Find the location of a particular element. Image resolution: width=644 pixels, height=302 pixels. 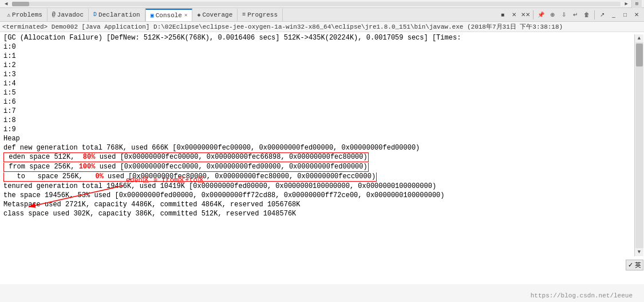

tab-console-label: Console is located at coordinates (169, 15).